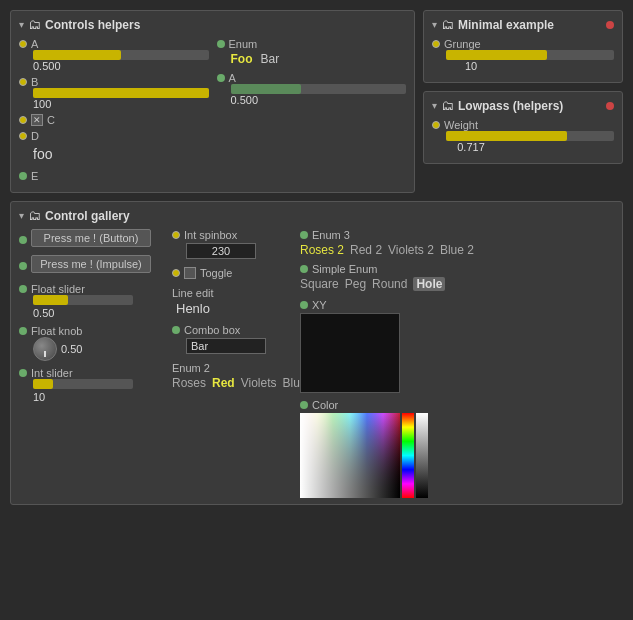  I want to click on slider-b-track, so click(121, 93).